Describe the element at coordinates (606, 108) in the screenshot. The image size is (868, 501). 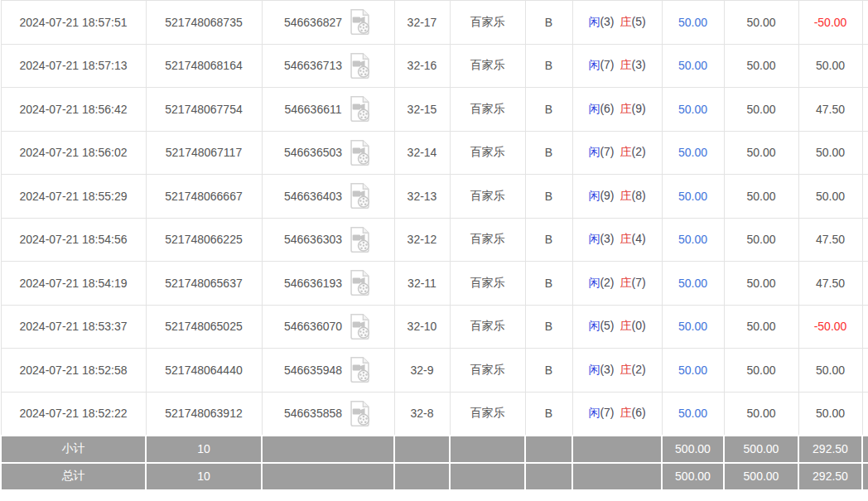
I see `player-points: (6)` at that location.